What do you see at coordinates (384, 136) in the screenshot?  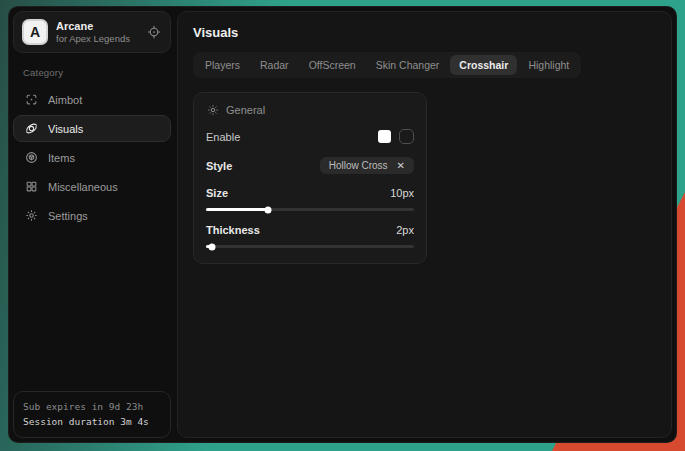 I see `color-swatch` at bounding box center [384, 136].